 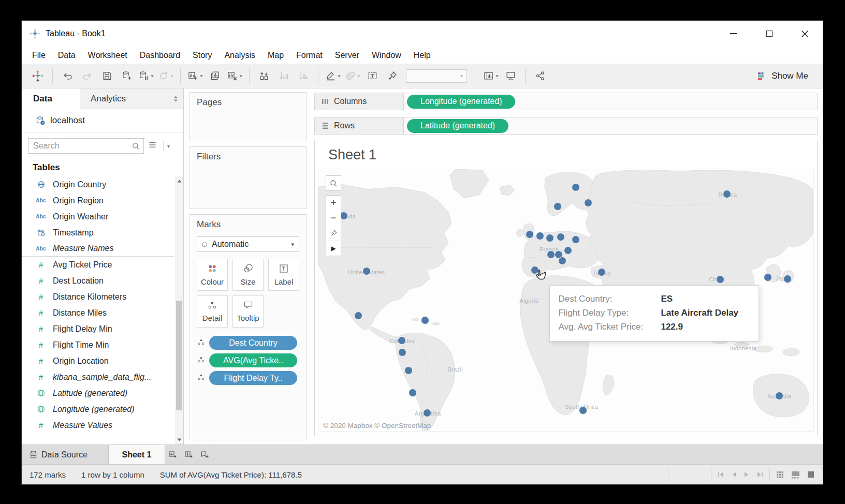 What do you see at coordinates (103, 313) in the screenshot?
I see `field-item: #Distance Miles` at bounding box center [103, 313].